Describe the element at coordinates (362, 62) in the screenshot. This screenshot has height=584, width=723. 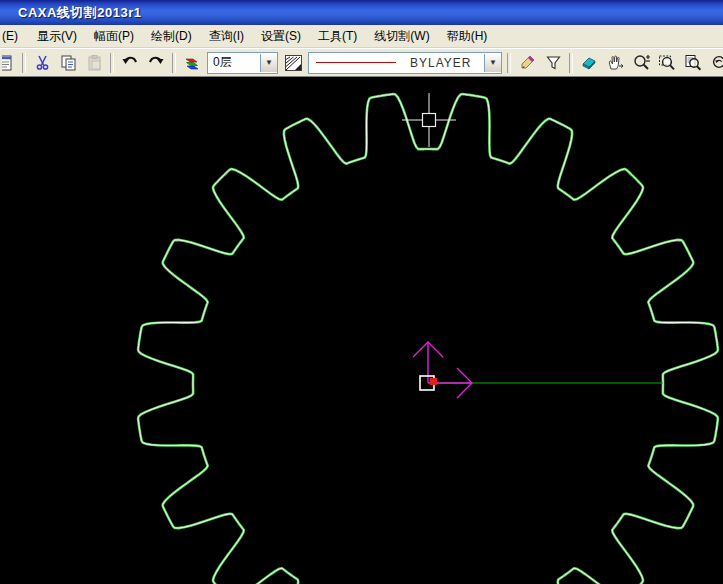
I see `main-toolbar: 0层 ▼ BYLAYER ▼` at that location.